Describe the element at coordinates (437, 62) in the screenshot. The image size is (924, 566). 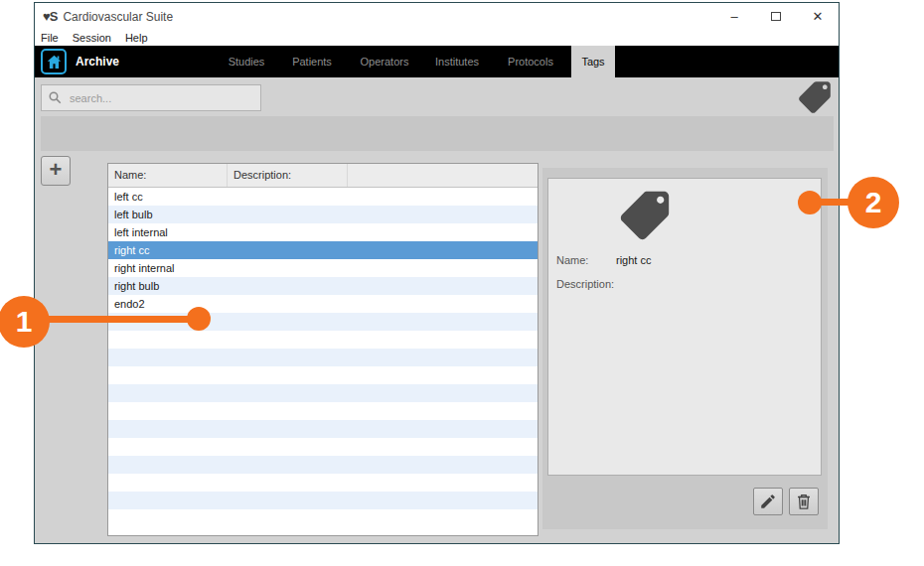
I see `nav-bar: Archive Studies Patients Operators Insti…` at that location.